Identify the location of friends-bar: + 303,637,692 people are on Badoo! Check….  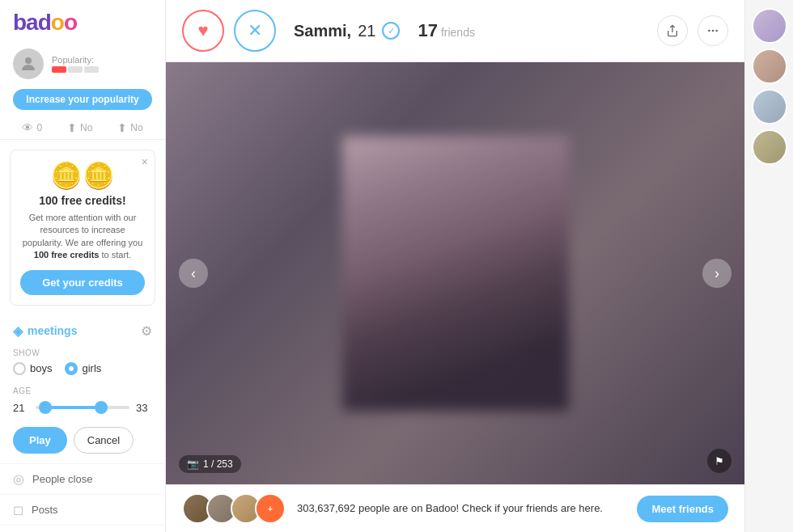
(455, 508).